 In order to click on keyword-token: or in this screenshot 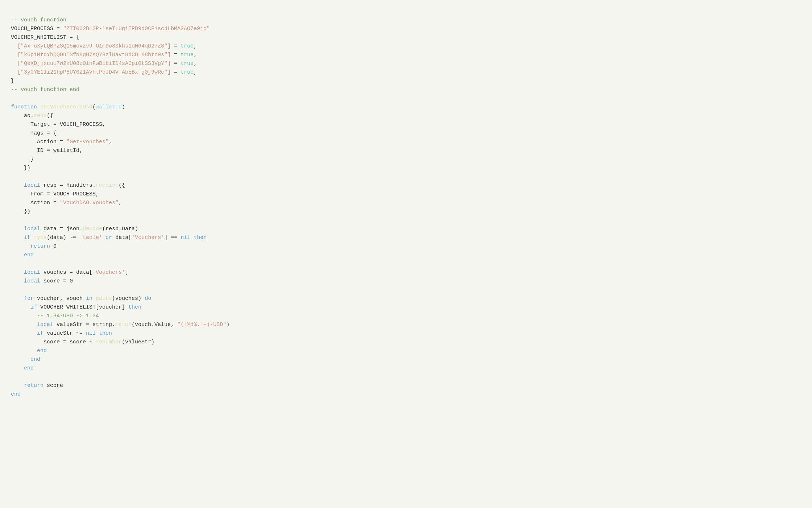, I will do `click(109, 238)`.